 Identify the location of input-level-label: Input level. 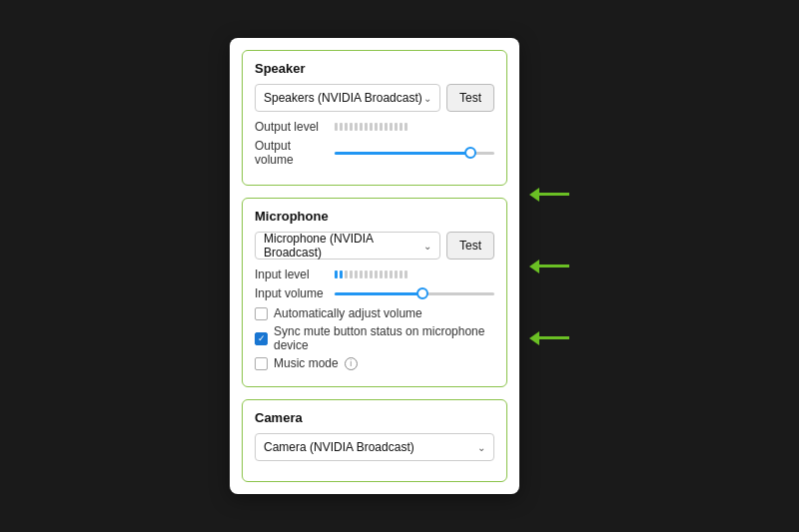
(291, 274).